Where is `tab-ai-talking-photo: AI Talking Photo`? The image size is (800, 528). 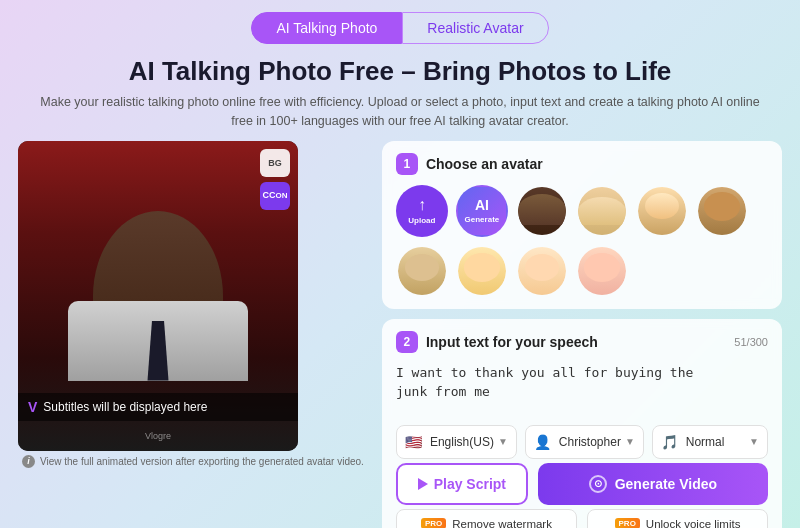
tab-ai-talking-photo: AI Talking Photo is located at coordinates (326, 28).